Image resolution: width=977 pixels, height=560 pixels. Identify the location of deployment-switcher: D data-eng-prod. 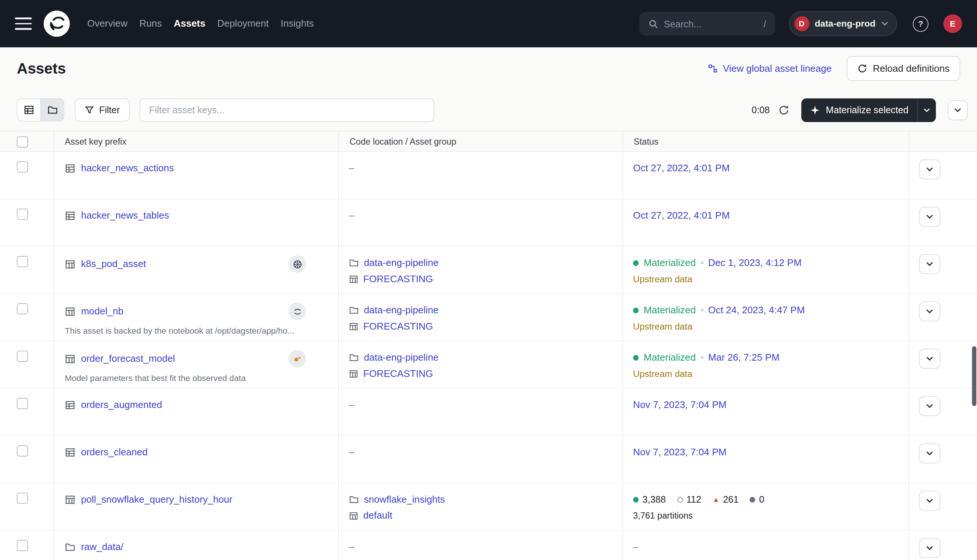
(843, 23).